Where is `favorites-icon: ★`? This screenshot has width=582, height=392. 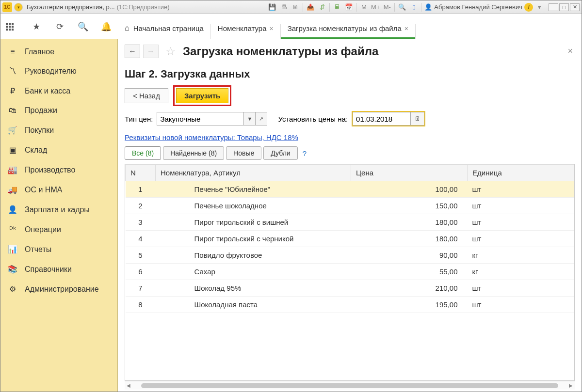
favorites-icon: ★ is located at coordinates (36, 27).